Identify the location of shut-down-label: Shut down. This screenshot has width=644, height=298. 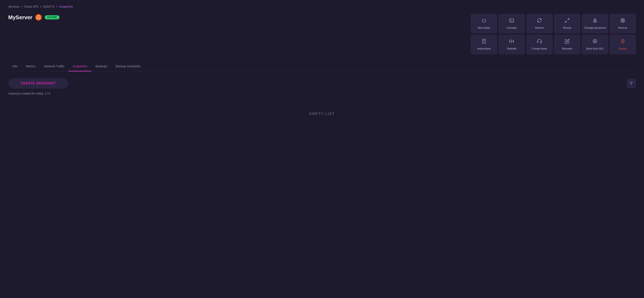
(484, 28).